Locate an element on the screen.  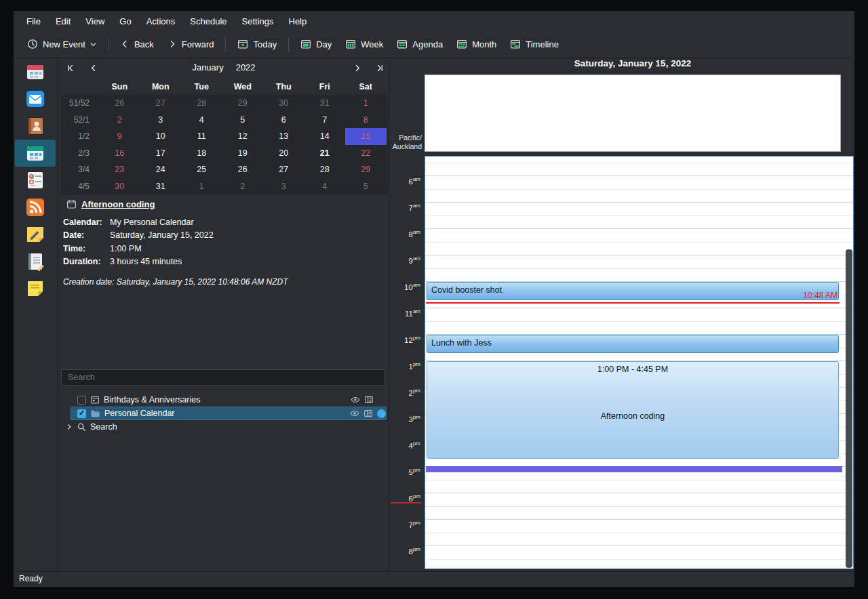
calendar-search-row: Search is located at coordinates (224, 427).